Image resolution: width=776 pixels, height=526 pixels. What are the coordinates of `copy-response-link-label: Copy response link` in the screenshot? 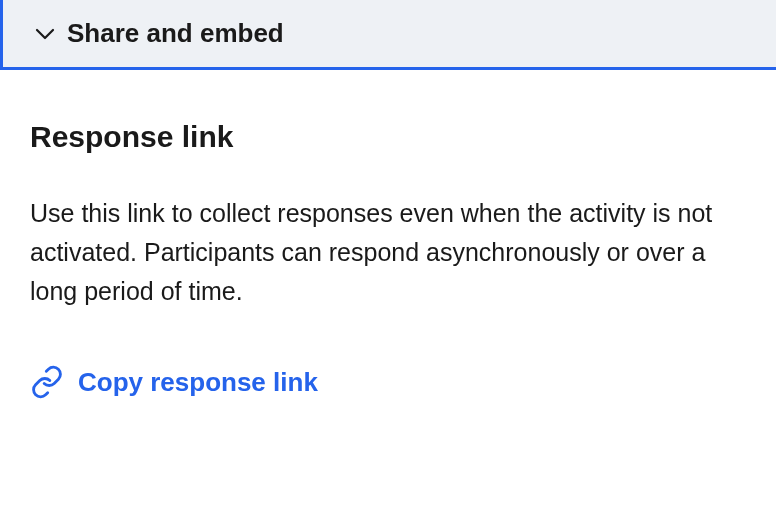 It's located at (198, 382).